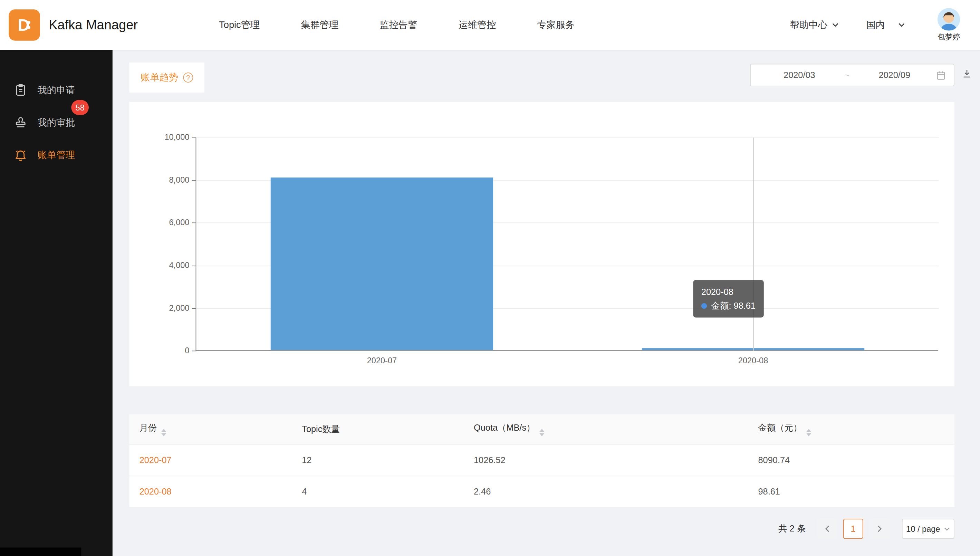 The height and width of the screenshot is (556, 980). What do you see at coordinates (754, 244) in the screenshot?
I see `hover-crosshair` at bounding box center [754, 244].